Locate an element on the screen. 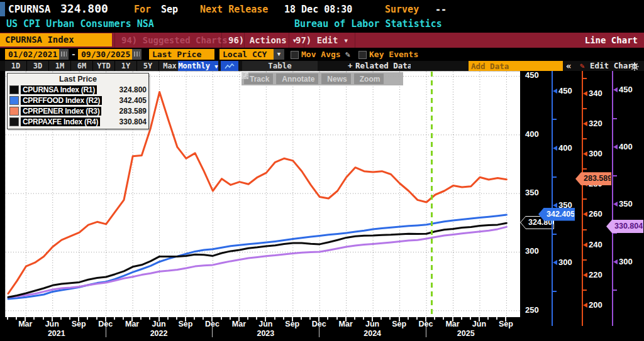 The image size is (644, 341). legend-title: Last Price is located at coordinates (78, 79).